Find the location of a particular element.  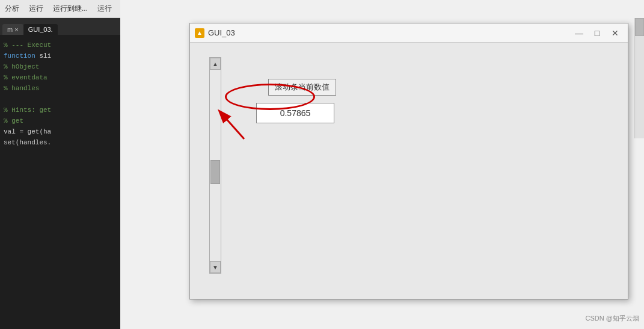

scroll-track is located at coordinates (215, 165).